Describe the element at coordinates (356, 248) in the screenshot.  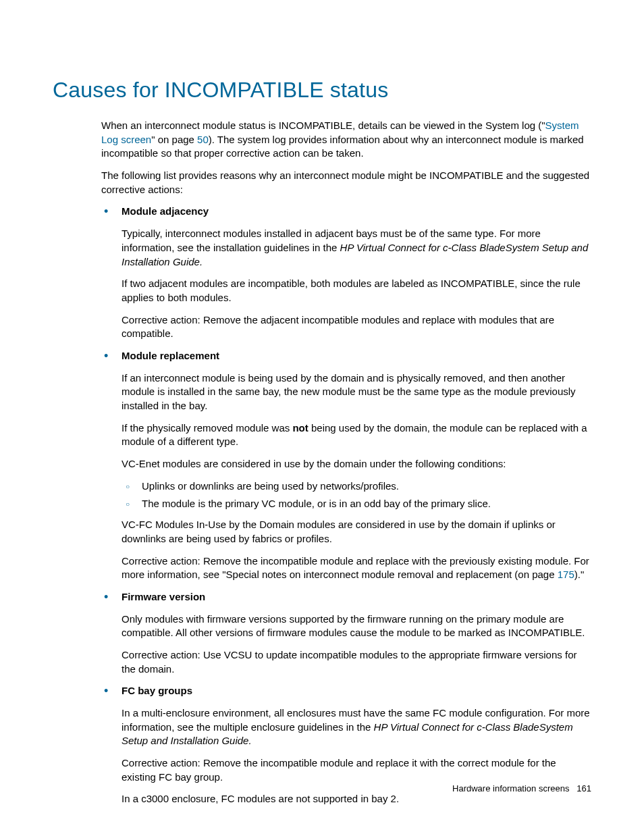
I see `item-paragraph: Typically, interconnect modules installe…` at that location.